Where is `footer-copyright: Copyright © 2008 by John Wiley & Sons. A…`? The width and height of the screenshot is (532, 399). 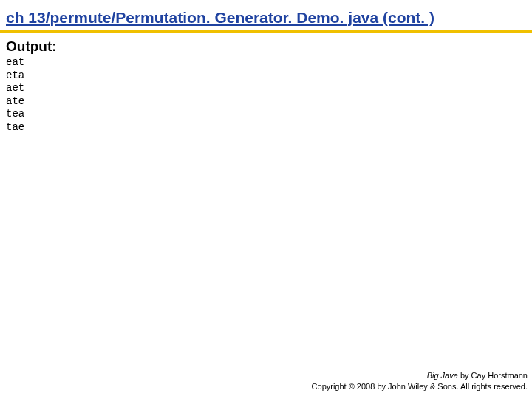
footer-copyright: Copyright © 2008 by John Wiley & Sons. A… is located at coordinates (420, 386).